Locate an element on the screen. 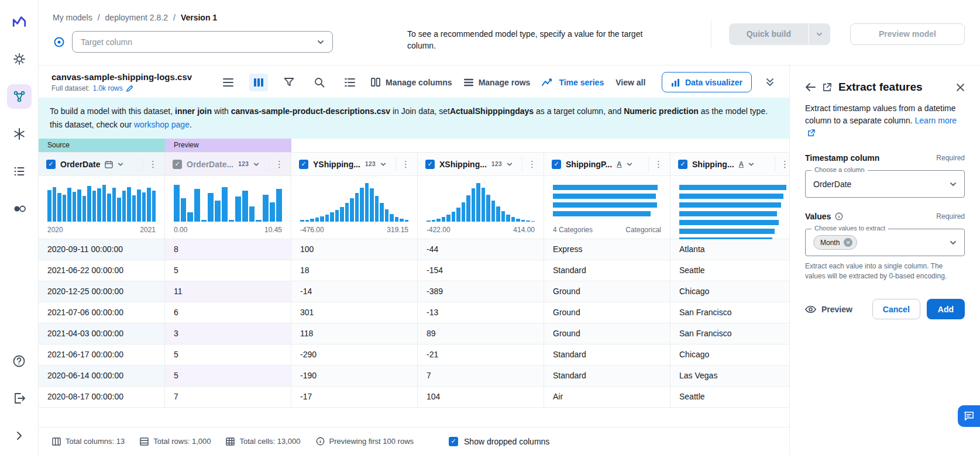  view-all-button: View all is located at coordinates (631, 82).